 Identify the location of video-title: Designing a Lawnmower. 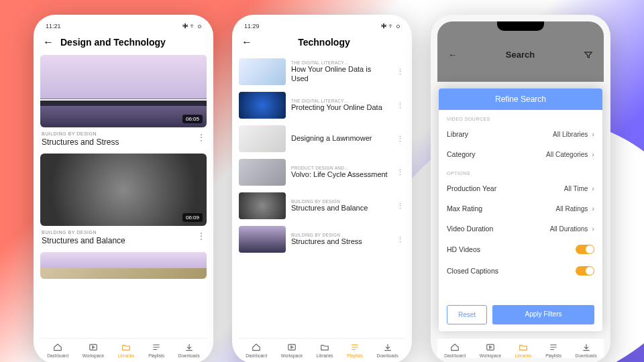
(341, 138).